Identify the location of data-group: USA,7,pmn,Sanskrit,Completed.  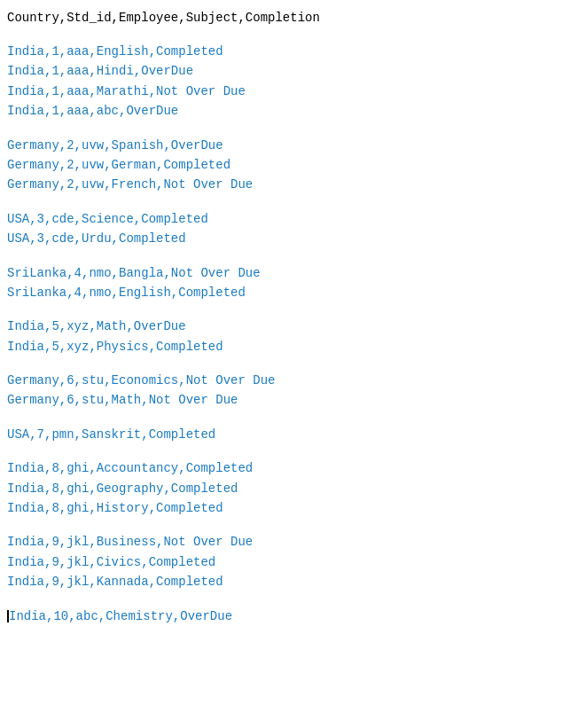
(281, 434).